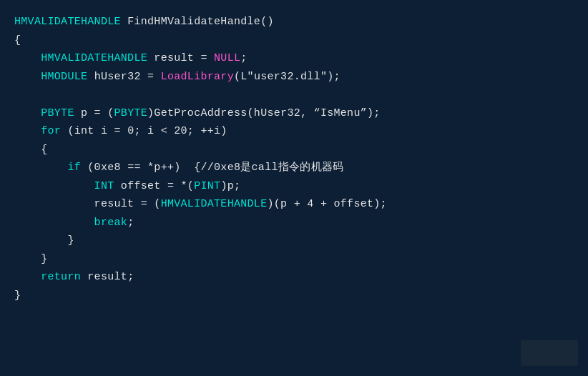 The width and height of the screenshot is (588, 376). What do you see at coordinates (294, 187) in the screenshot?
I see `code-line: INT offset = *(PINT)p;` at bounding box center [294, 187].